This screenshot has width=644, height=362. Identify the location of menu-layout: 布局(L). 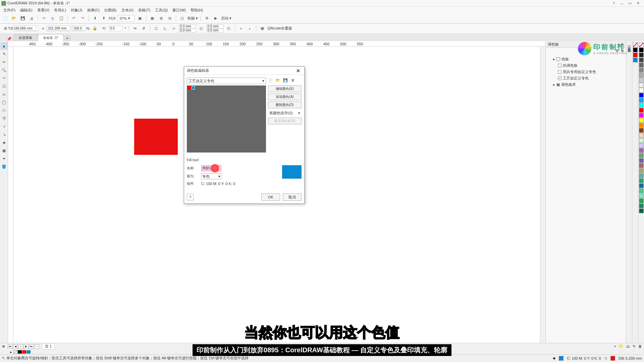
(60, 10).